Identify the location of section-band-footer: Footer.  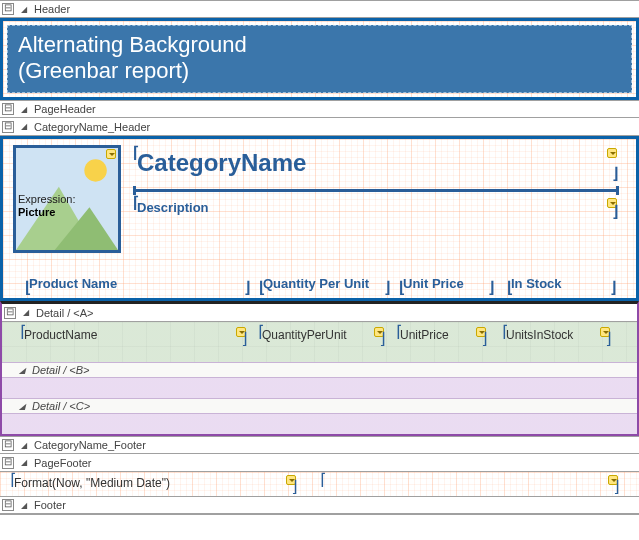
(320, 505).